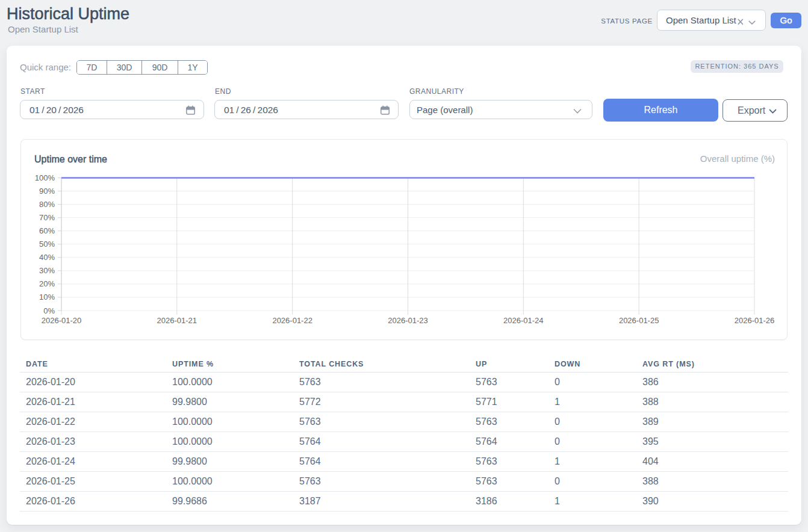 This screenshot has height=532, width=808. Describe the element at coordinates (47, 297) in the screenshot. I see `svg-text: 10%` at that location.